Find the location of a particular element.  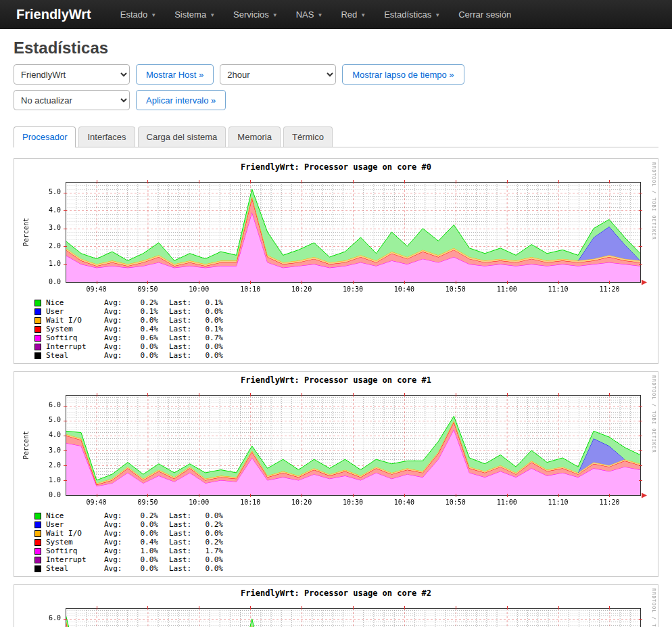

apply-interval-button: Aplicar intervalo » is located at coordinates (181, 100).